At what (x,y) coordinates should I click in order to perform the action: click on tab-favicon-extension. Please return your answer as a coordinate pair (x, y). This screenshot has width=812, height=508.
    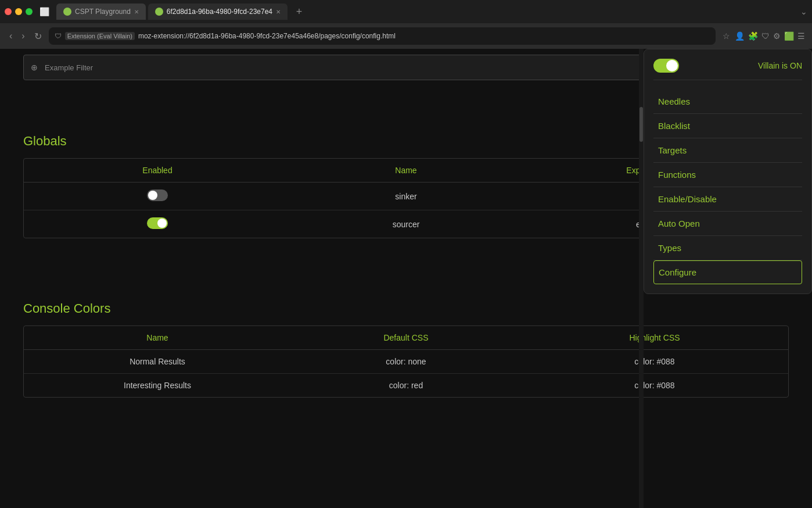
    Looking at the image, I should click on (159, 12).